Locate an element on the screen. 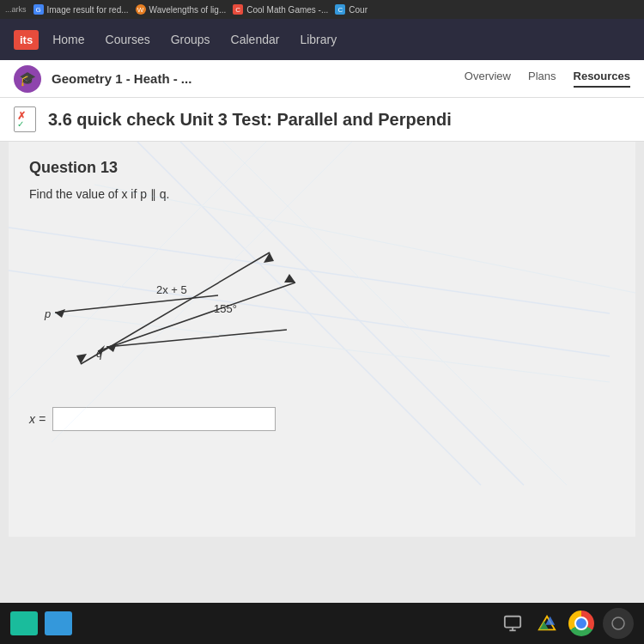 Image resolution: width=644 pixels, height=644 pixels. monitor-icon is located at coordinates (513, 623).